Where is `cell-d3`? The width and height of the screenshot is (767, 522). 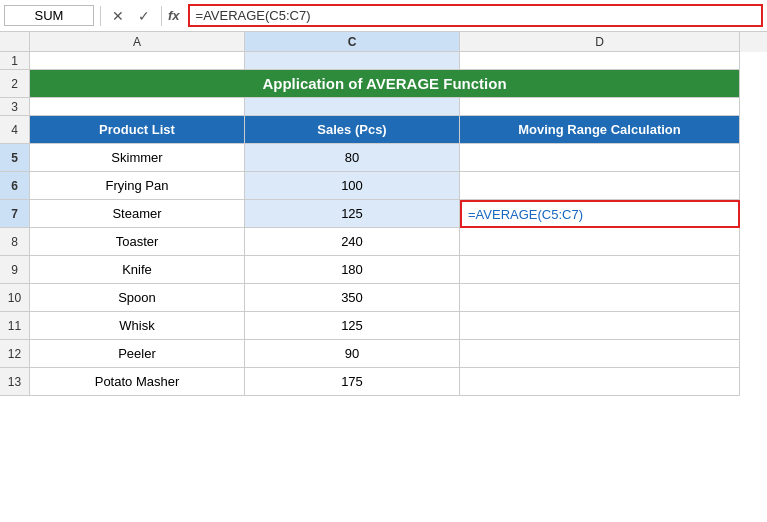
cell-d3 is located at coordinates (600, 107).